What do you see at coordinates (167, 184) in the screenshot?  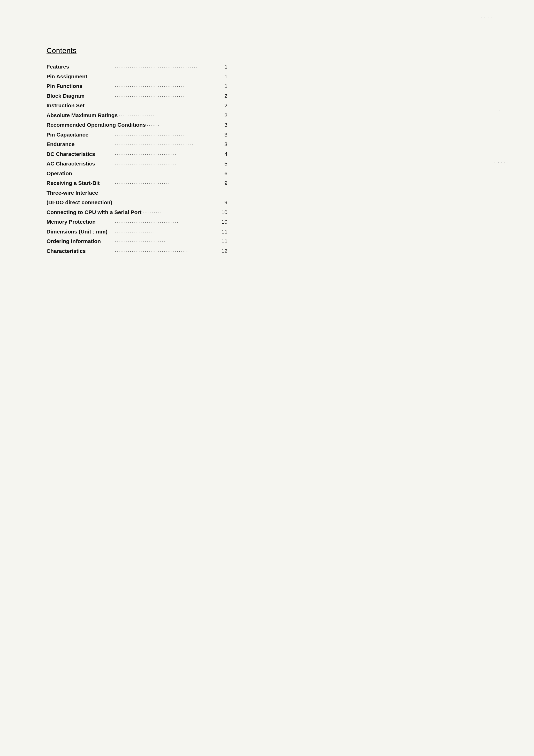 I see `toc-dots: ·····························` at bounding box center [167, 184].